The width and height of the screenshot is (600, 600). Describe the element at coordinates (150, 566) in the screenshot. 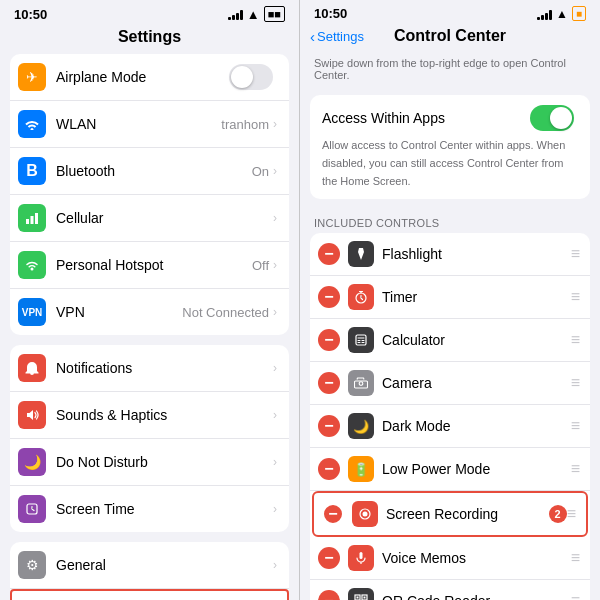

I see `general-row: ⚙ General ›` at that location.